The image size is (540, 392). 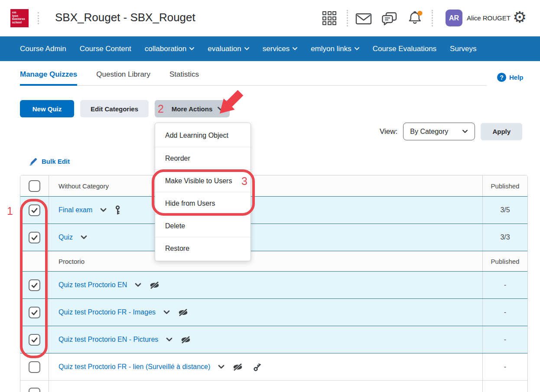 I want to click on chat-icon, so click(x=389, y=19).